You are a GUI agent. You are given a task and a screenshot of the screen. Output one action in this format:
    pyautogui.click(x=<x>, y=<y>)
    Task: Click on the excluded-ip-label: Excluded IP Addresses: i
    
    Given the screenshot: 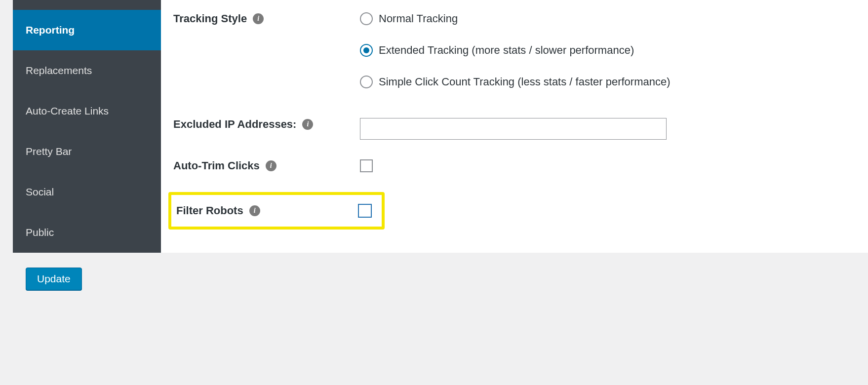 What is the action you would take?
    pyautogui.click(x=267, y=124)
    